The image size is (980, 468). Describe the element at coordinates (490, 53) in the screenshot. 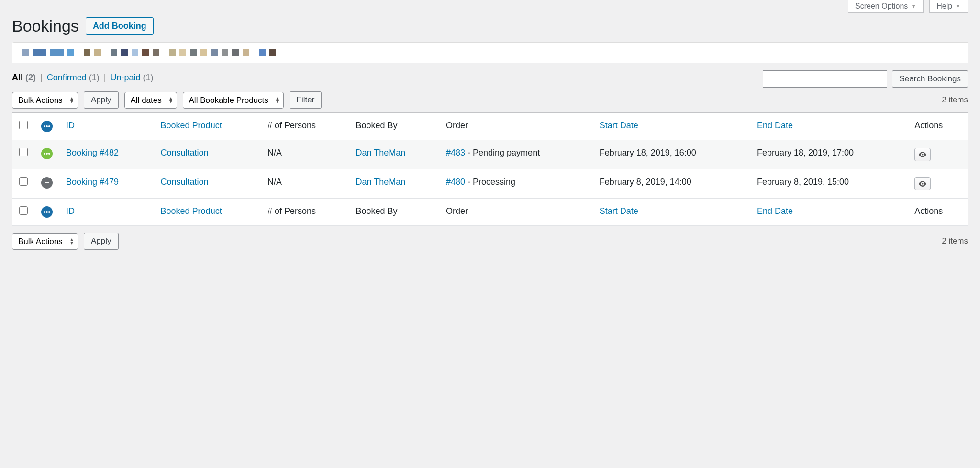

I see `admin-notice` at that location.